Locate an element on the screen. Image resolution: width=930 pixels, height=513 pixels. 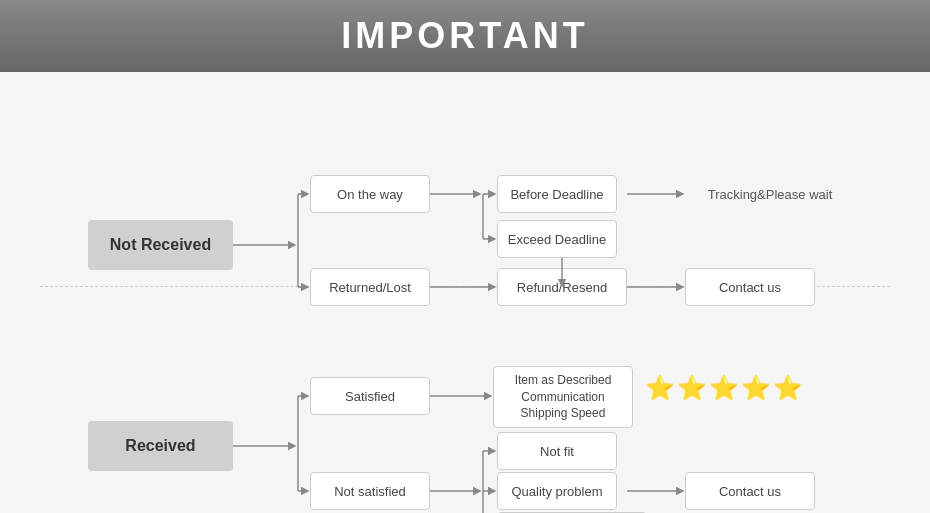
not-received-label: Not Received is located at coordinates (160, 245).